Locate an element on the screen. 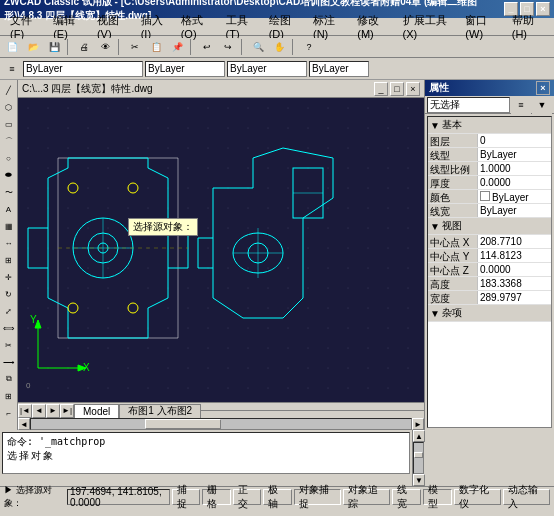 Image resolution: width=554 pixels, height=516 pixels. status-tablet: 数字化仪 is located at coordinates (478, 497).